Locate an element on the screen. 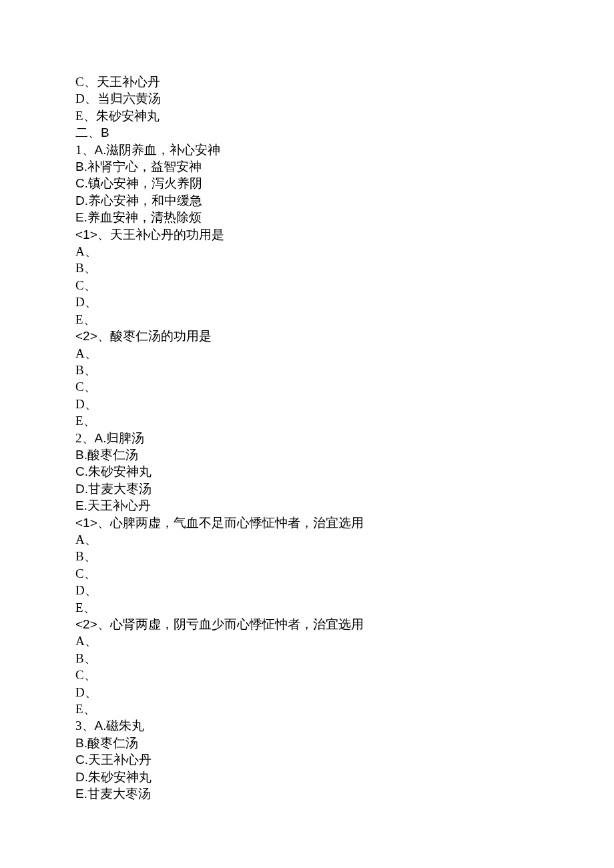 The height and width of the screenshot is (868, 614). text-line: C.镇心安神，泻火养阴 is located at coordinates (344, 183).